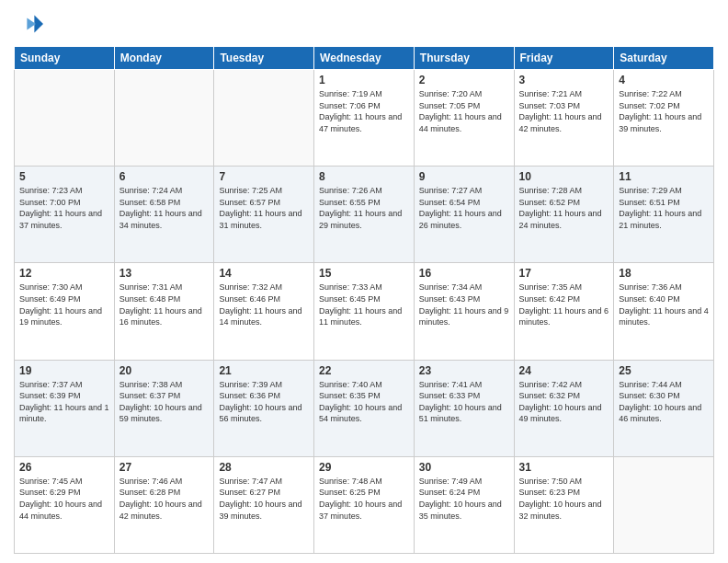 Image resolution: width=728 pixels, height=563 pixels. I want to click on day-info: Sunrise: 7:33 AM Sunset: 6:45 PM Dayligh…, so click(364, 304).